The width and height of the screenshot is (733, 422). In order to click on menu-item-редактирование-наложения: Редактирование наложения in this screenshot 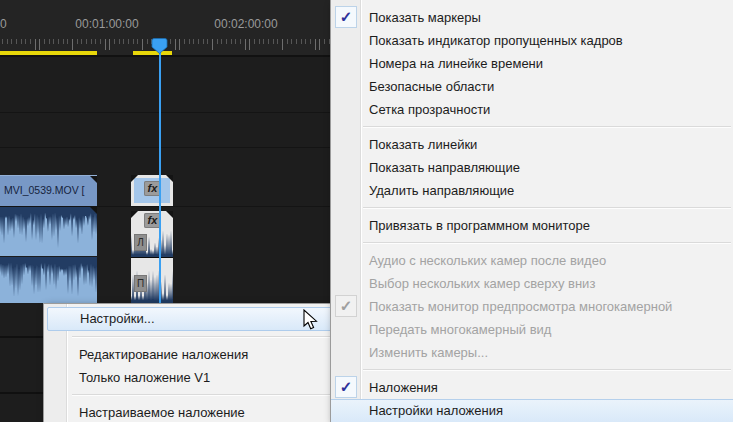, I will do `click(190, 354)`.